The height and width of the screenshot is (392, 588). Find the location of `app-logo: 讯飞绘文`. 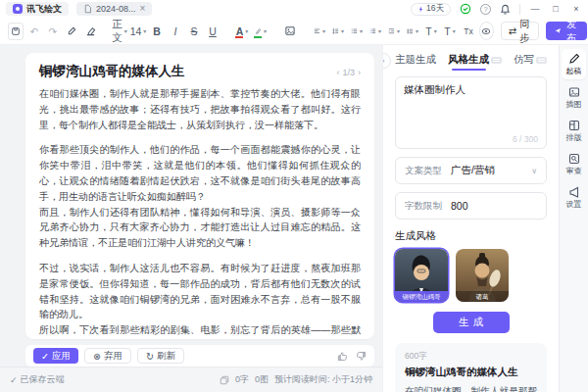

app-logo: 讯飞绘文 is located at coordinates (37, 9).